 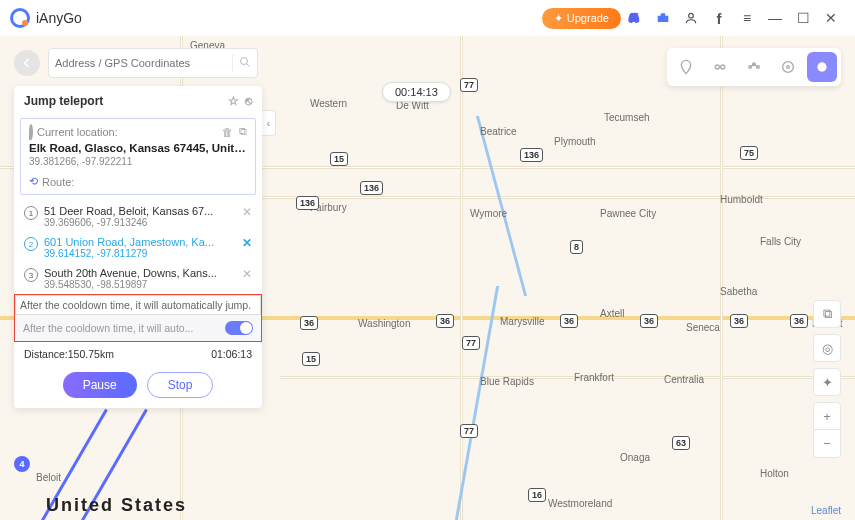 I want to click on zoom-in-button: +, so click(x=827, y=416).